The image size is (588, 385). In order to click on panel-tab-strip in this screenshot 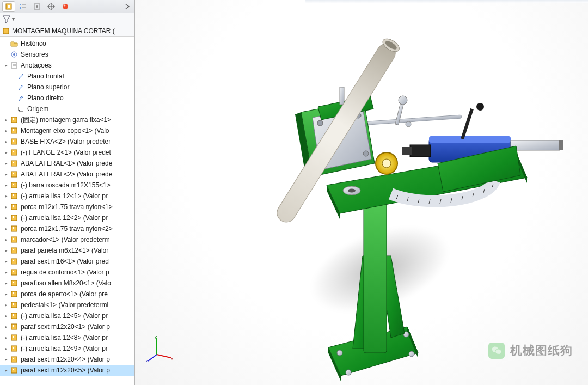, I will do `click(68, 7)`.